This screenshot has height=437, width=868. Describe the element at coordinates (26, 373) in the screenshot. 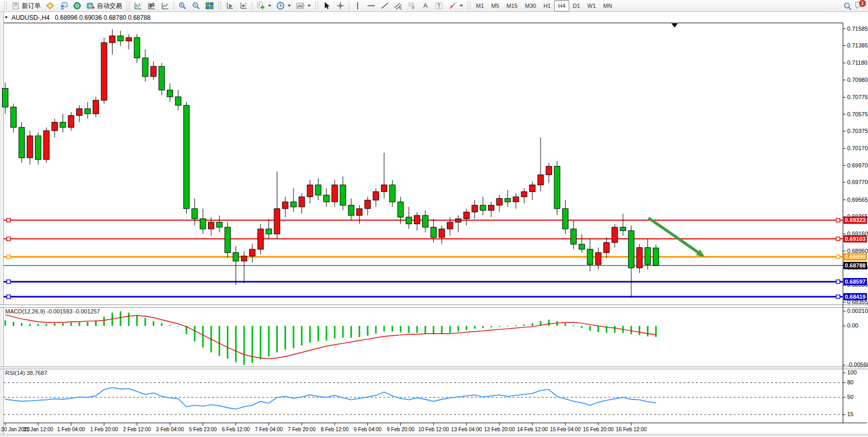

I see `rsi-indicator-label: RSI(14) 38.7687` at that location.